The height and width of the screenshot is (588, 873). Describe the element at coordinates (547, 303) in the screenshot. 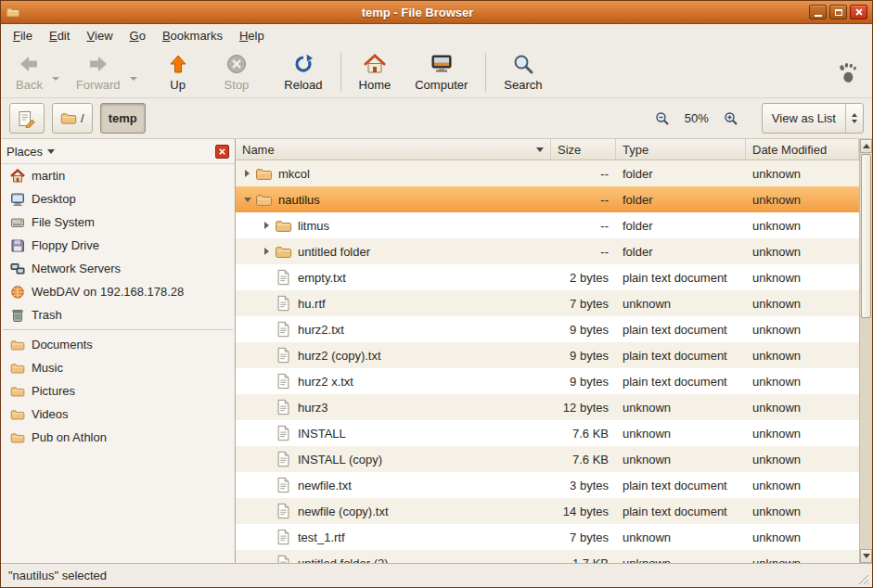

I see `table-row: hu.rtf 7 bytes unknown unknown` at that location.